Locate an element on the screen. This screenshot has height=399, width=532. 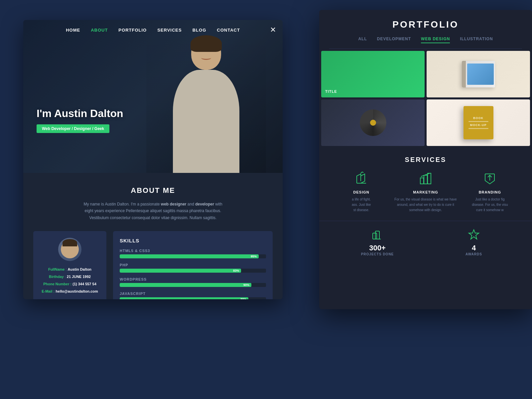
profile-row: FullName : Austin Dalton Birthday : 21 J… is located at coordinates (153, 265).